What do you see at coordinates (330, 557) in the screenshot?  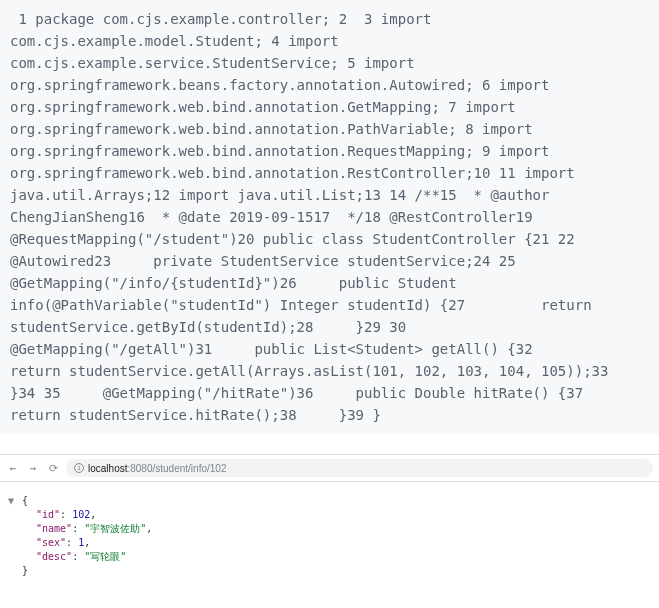 I see `json-field-desc: "desc": "写轮眼"` at bounding box center [330, 557].